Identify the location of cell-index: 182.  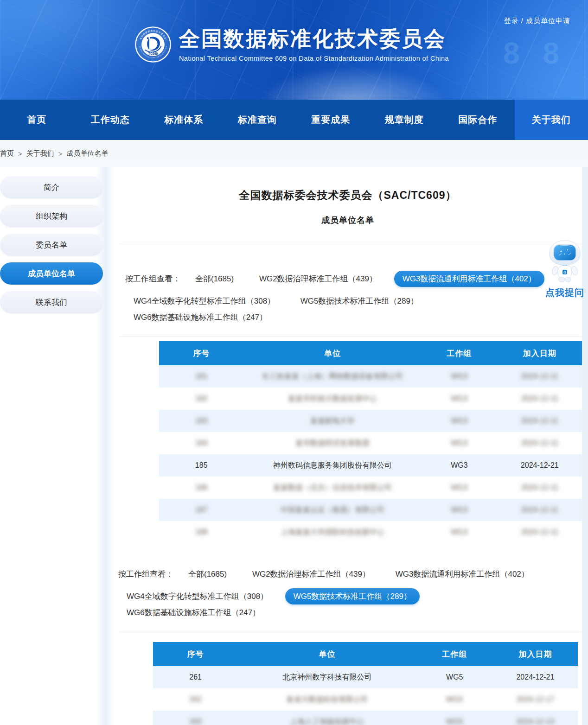
(201, 399).